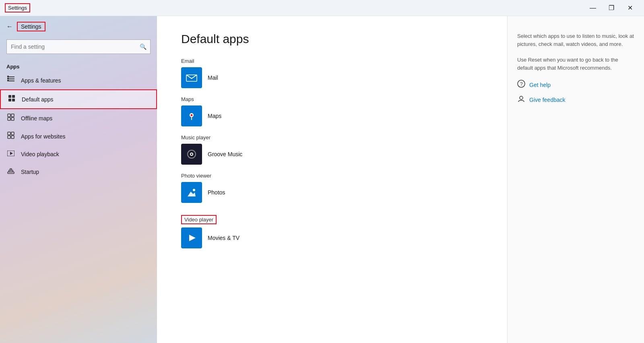  I want to click on get-help-label: Get help, so click(540, 85).